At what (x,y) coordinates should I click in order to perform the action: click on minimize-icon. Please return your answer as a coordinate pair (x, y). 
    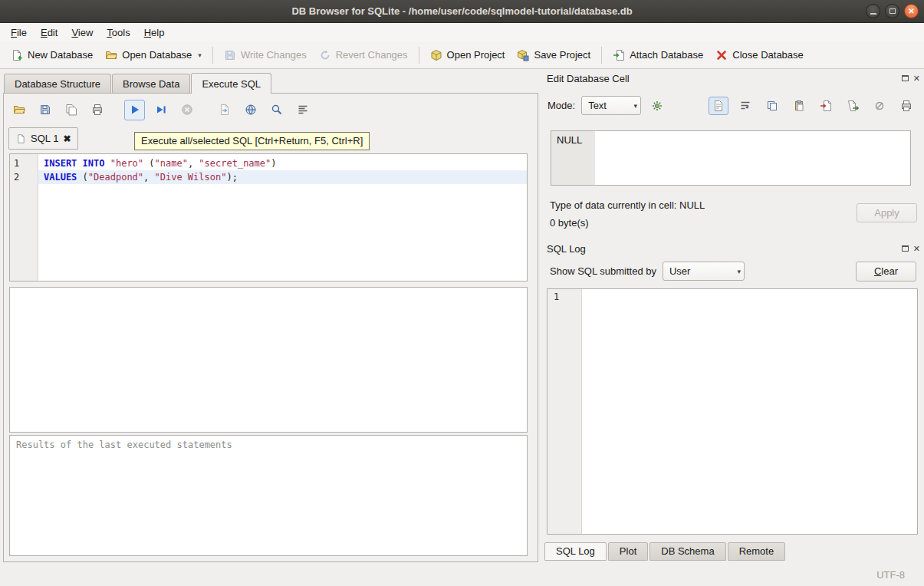
    Looking at the image, I should click on (873, 14).